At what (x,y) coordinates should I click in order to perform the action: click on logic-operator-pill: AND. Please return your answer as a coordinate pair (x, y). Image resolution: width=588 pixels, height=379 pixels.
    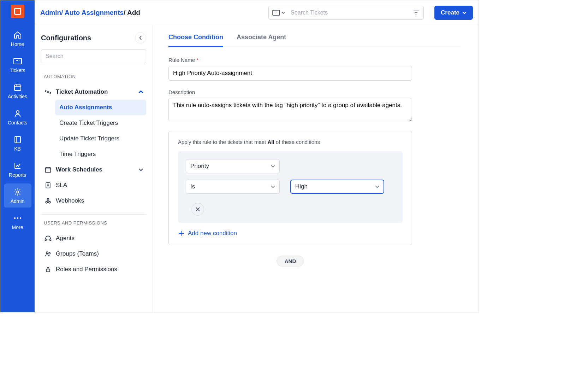
    Looking at the image, I should click on (290, 261).